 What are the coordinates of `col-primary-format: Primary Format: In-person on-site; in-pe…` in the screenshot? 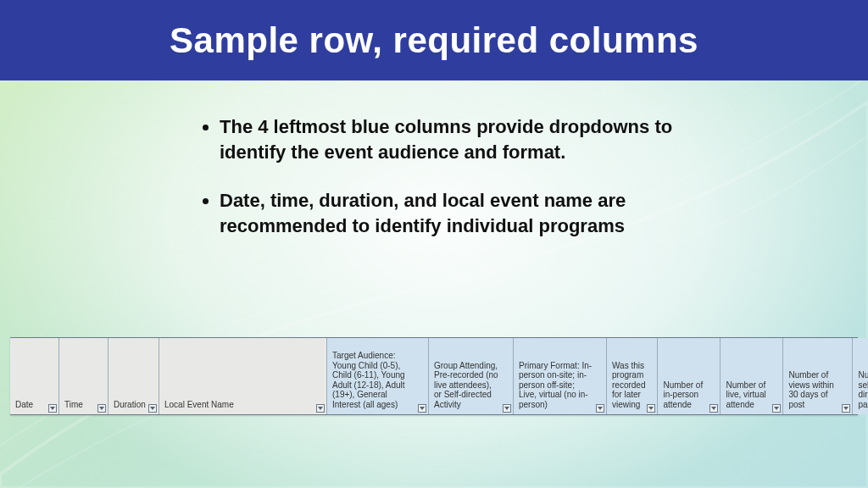 It's located at (560, 376).